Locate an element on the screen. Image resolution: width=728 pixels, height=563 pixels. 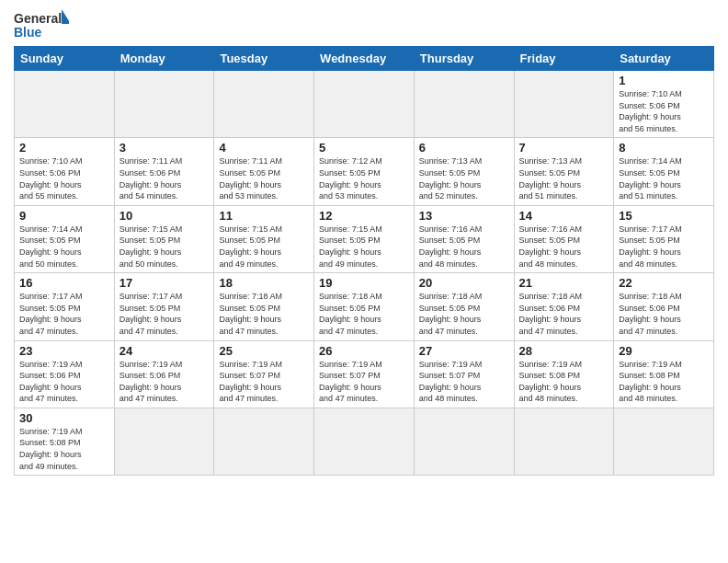
col-header-wednesday: Wednesday is located at coordinates (364, 59).